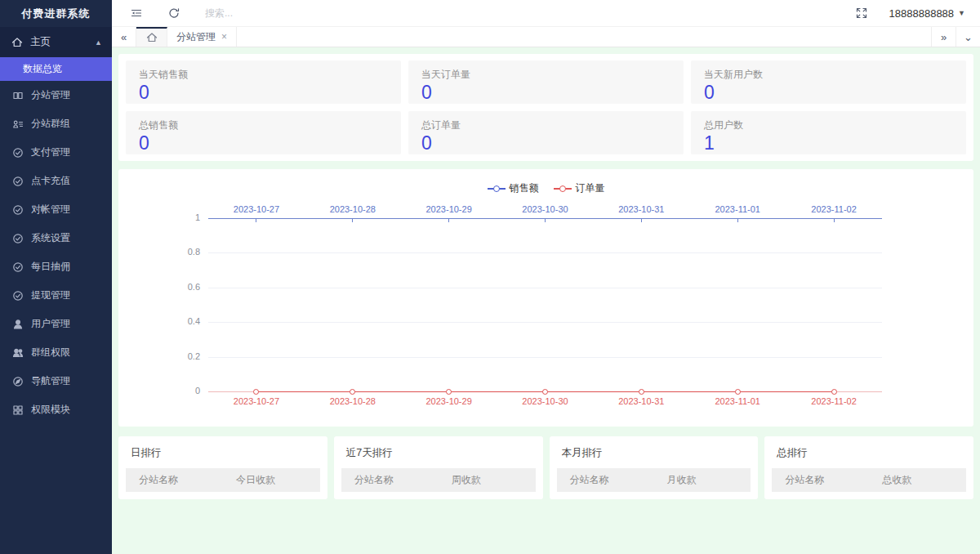 The height and width of the screenshot is (554, 980). Describe the element at coordinates (546, 467) in the screenshot. I see `ranking-cards: 日排行 分站名称 今日收款 近7天排行 分站名称 周收款 本月排行` at that location.